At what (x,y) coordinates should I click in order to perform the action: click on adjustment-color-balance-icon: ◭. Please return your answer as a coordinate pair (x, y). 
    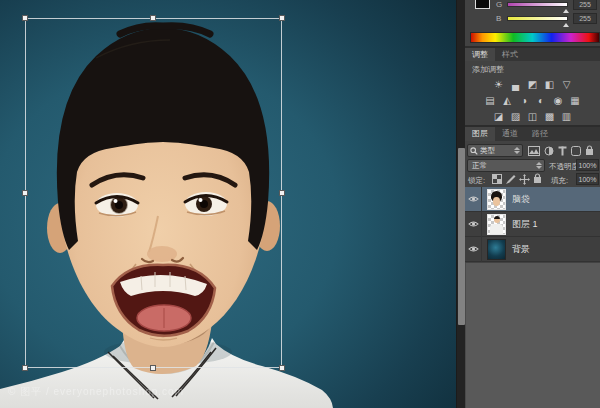
    Looking at the image, I should click on (508, 100).